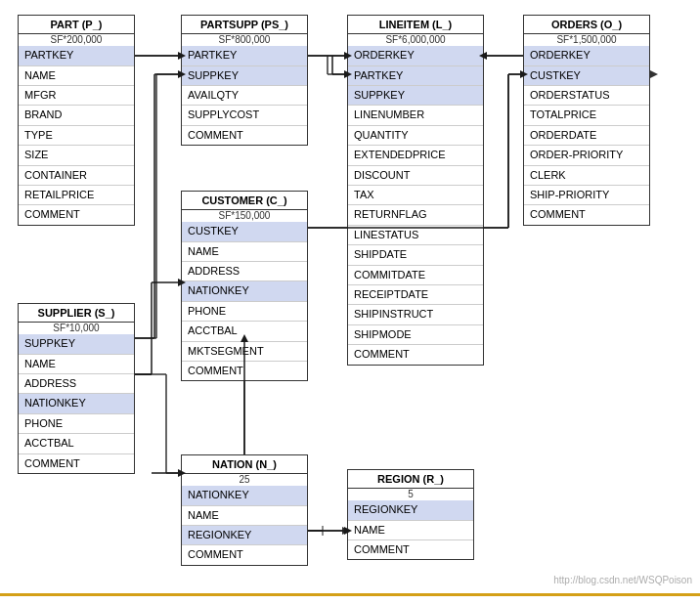 Image resolution: width=700 pixels, height=604 pixels. What do you see at coordinates (411, 510) in the screenshot?
I see `region-row-regionkey: REGIONKEY` at bounding box center [411, 510].